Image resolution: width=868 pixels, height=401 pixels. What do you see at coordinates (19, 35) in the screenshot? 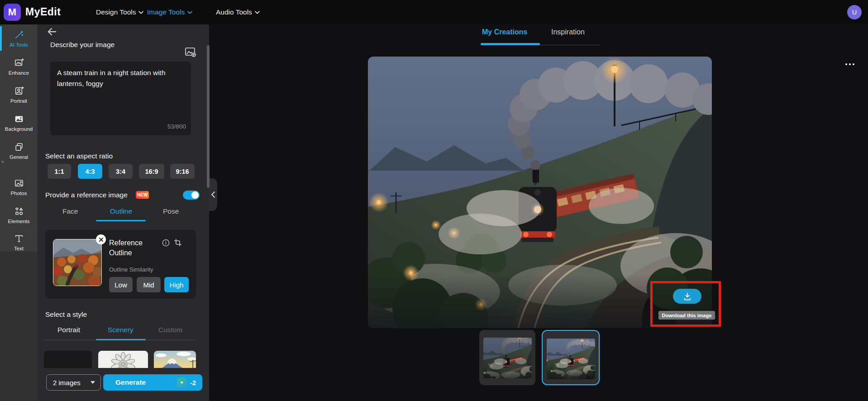
I see `magic-wand-icon` at bounding box center [19, 35].